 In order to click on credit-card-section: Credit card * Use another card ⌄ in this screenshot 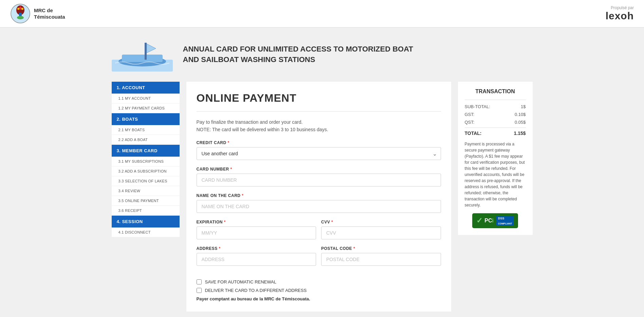, I will do `click(319, 150)`.